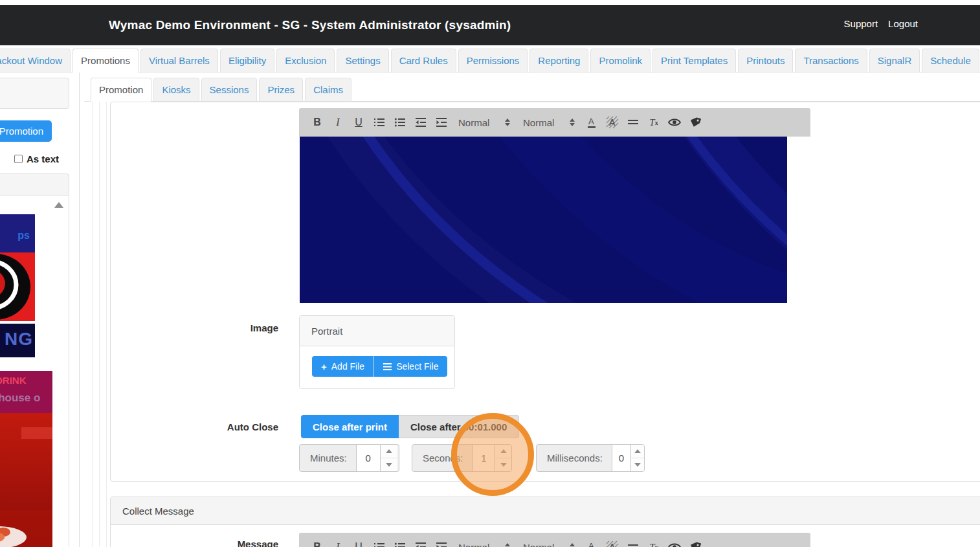 Image resolution: width=980 pixels, height=547 pixels. Describe the element at coordinates (26, 480) in the screenshot. I see `thumb2-photo` at that location.